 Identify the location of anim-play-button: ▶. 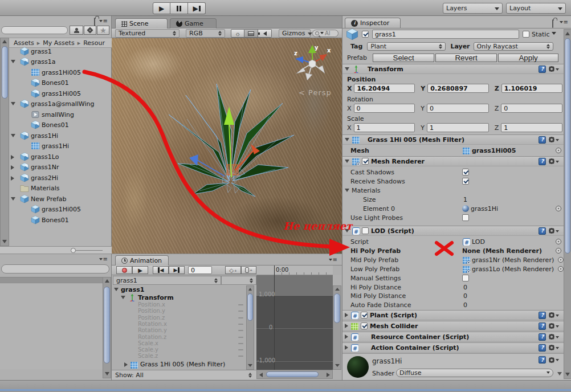
(140, 270).